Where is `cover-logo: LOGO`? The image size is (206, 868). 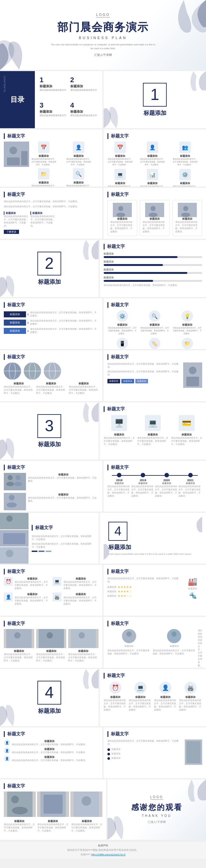
cover-logo: LOGO is located at coordinates (103, 15).